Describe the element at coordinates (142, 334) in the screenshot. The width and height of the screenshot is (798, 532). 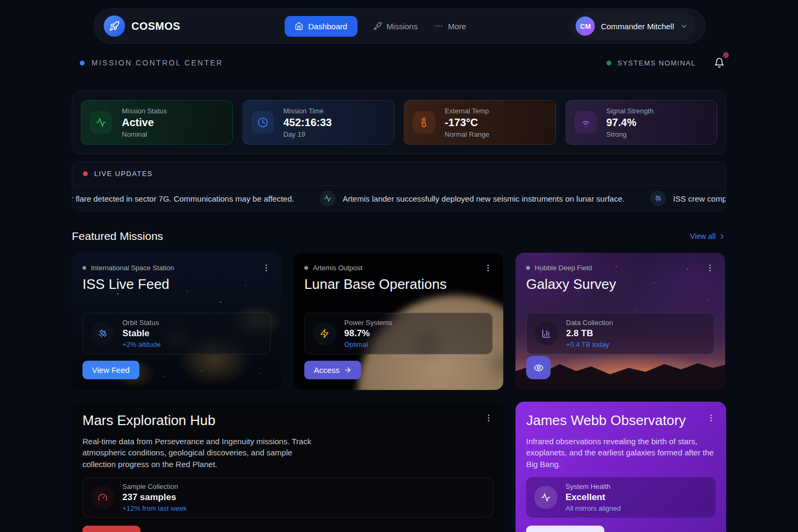
I see `stat-value: Stable` at that location.